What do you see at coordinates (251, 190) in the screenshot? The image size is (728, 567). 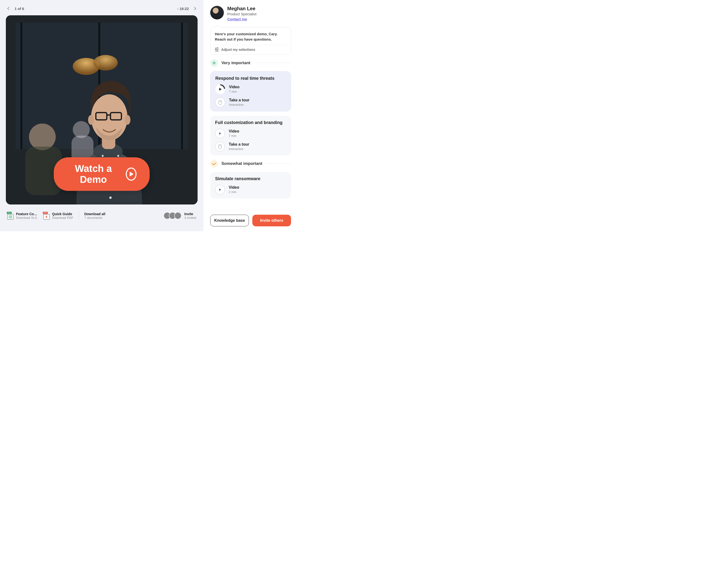 I see `card-ransomware-video: Video 2 min` at bounding box center [251, 190].